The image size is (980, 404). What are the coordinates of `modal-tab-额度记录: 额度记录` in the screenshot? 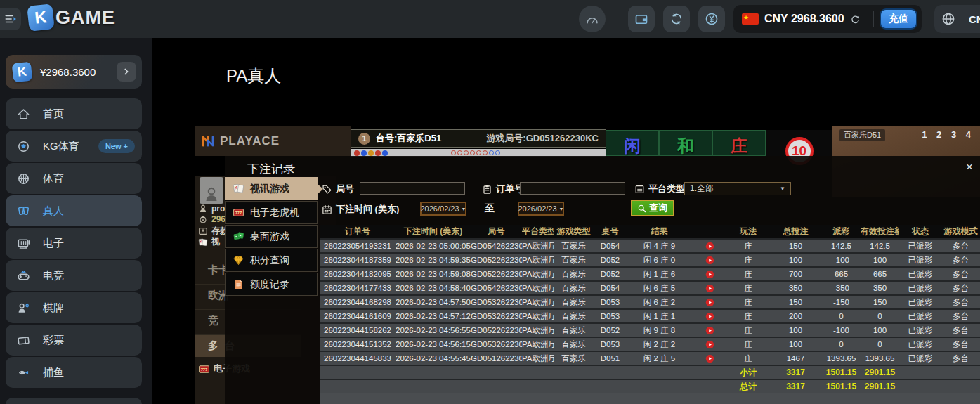 It's located at (271, 284).